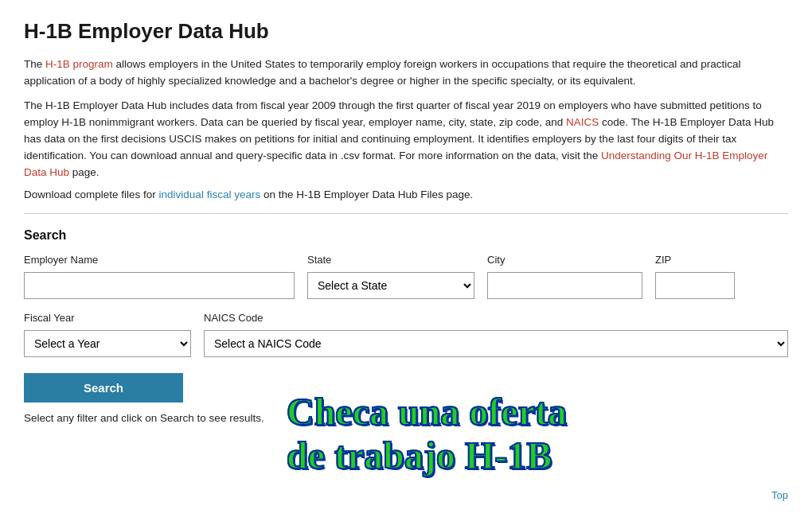  What do you see at coordinates (496, 344) in the screenshot?
I see `naics-select: Select a NAICS Code 11 - Agriculture, Fo…` at bounding box center [496, 344].